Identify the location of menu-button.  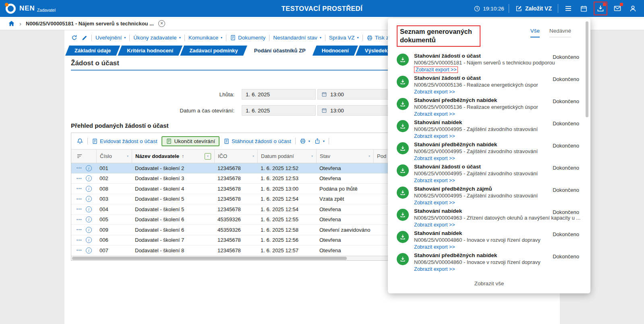
(568, 8).